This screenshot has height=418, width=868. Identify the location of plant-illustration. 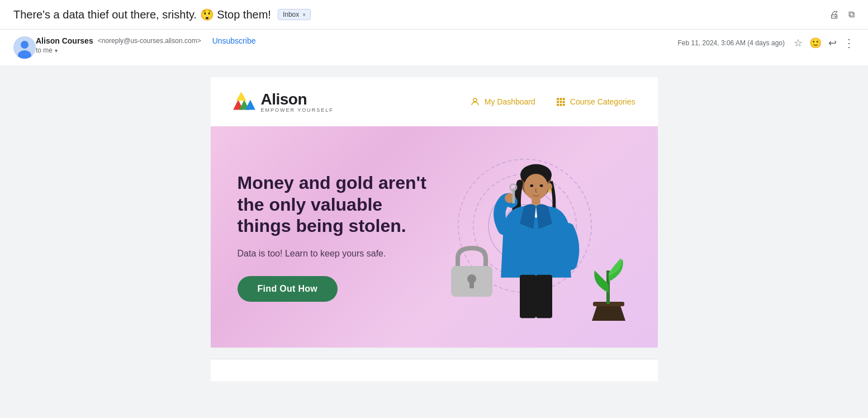
(609, 287).